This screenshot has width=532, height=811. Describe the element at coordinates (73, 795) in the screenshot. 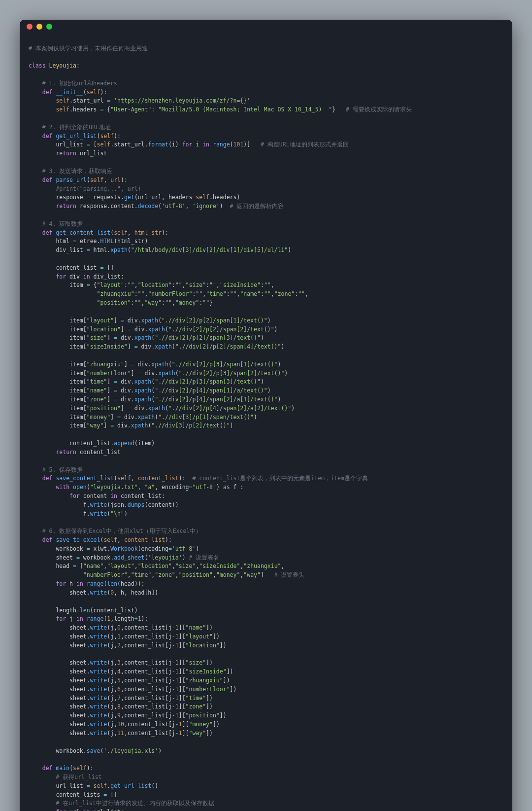

I see `code-line: content_lists = []` at that location.